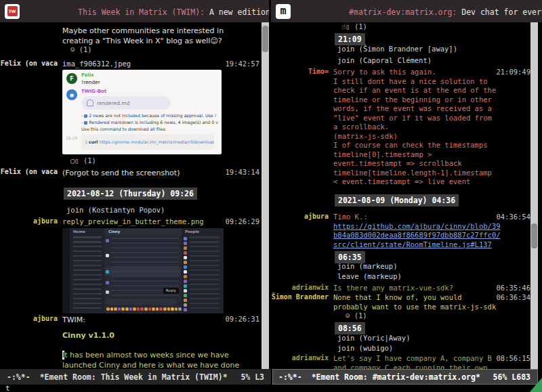 The image size is (542, 392). I want to click on text-cursor: I, so click(64, 355).